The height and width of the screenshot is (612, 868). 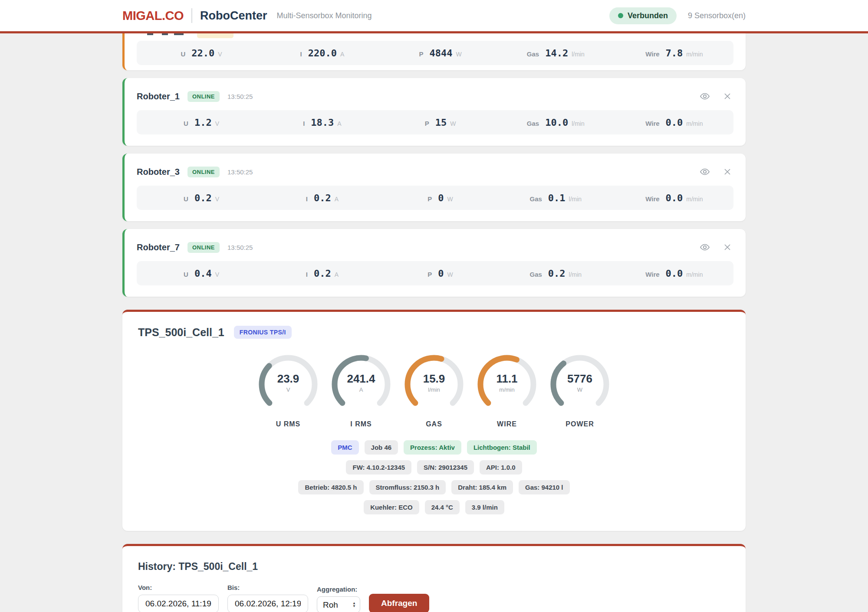 I want to click on gauge-value: 11.1, so click(x=507, y=379).